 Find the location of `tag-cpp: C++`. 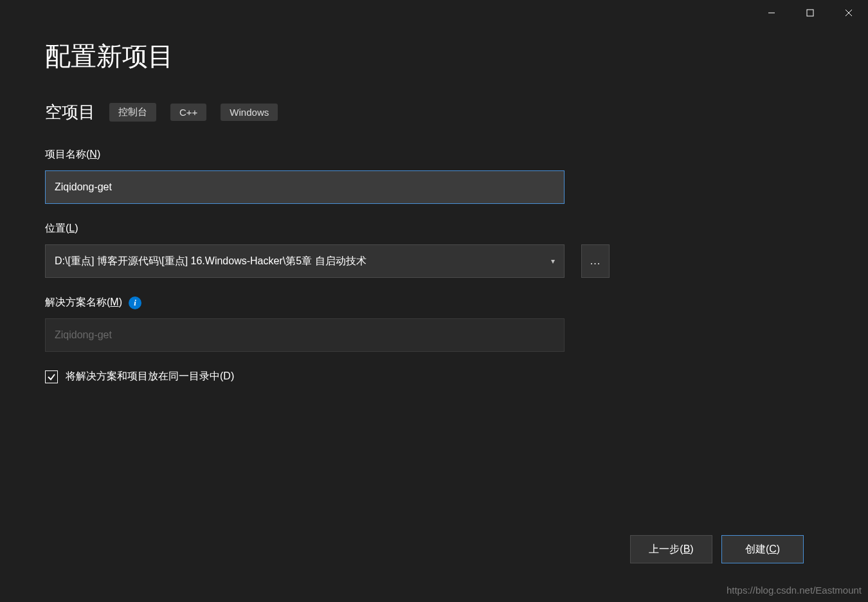

tag-cpp: C++ is located at coordinates (188, 112).